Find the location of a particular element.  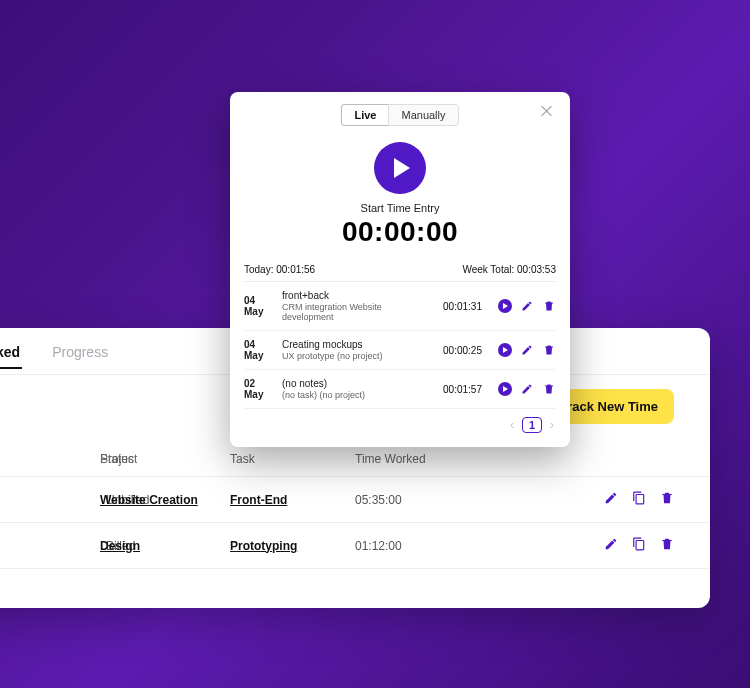

list-item: 02 May (no notes) (no task) (no project)… is located at coordinates (400, 390).